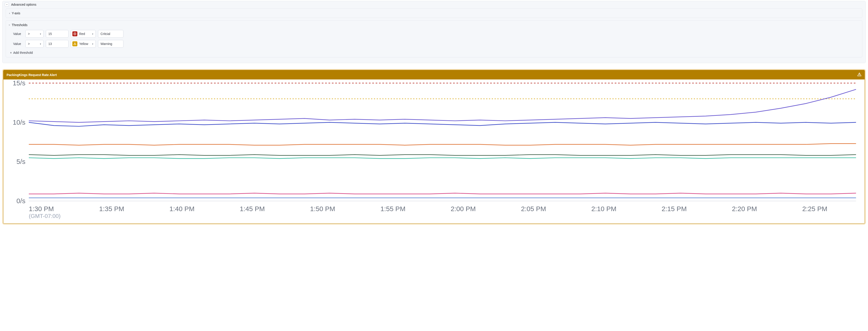 The image size is (868, 331). I want to click on advanced-options-title: Advanced options, so click(24, 5).